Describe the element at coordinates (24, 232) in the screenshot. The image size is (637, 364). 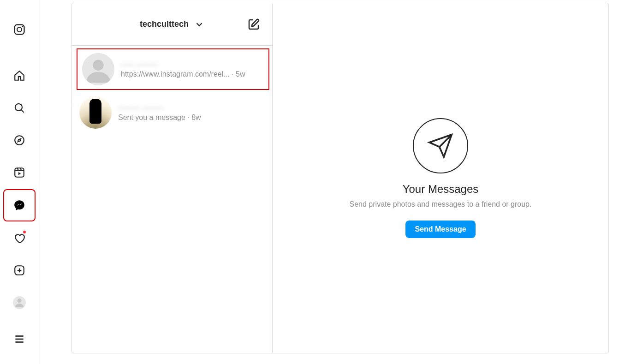
I see `notification-dot` at that location.